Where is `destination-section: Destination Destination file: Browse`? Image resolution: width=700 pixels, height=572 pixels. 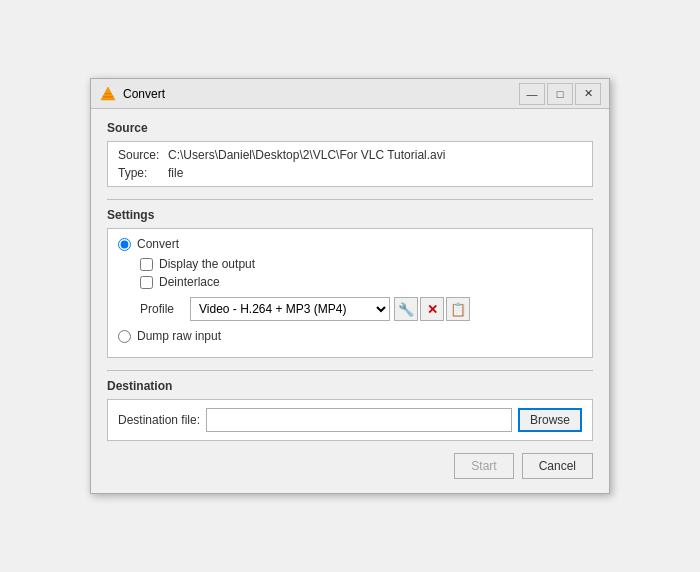 destination-section: Destination Destination file: Browse is located at coordinates (350, 410).